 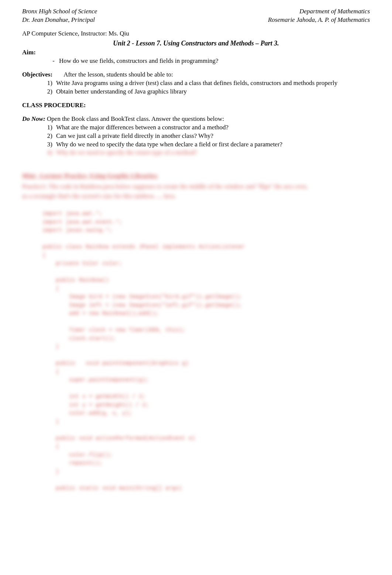 I want to click on instructor-line: AP Computer Science, Instructor: Ms. Qiu, so click(x=196, y=34).